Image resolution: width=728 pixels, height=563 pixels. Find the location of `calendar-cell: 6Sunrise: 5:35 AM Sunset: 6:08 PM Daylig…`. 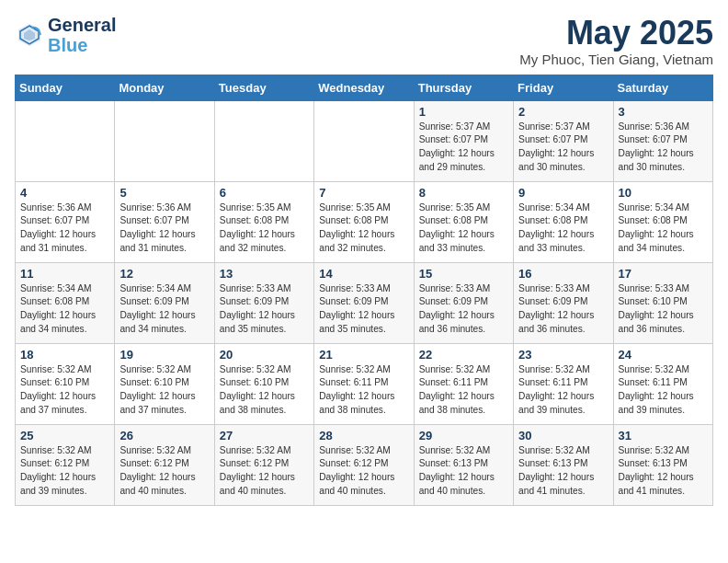

calendar-cell: 6Sunrise: 5:35 AM Sunset: 6:08 PM Daylig… is located at coordinates (264, 222).